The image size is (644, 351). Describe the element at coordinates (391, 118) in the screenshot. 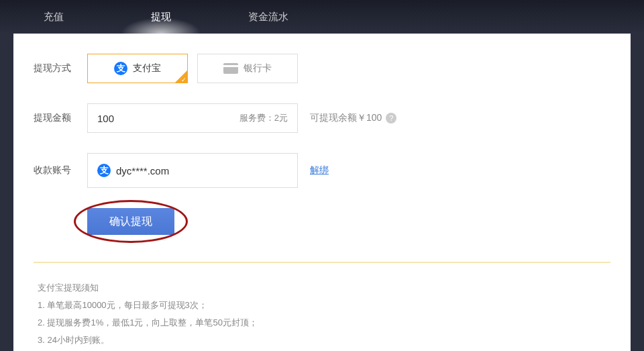

I see `help-icon: ?` at that location.